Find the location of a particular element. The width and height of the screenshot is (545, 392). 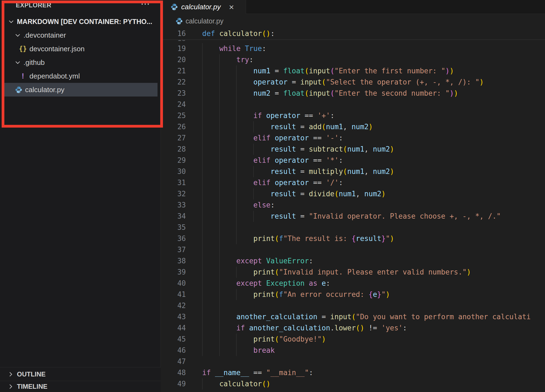

line-number: 34 is located at coordinates (173, 216).